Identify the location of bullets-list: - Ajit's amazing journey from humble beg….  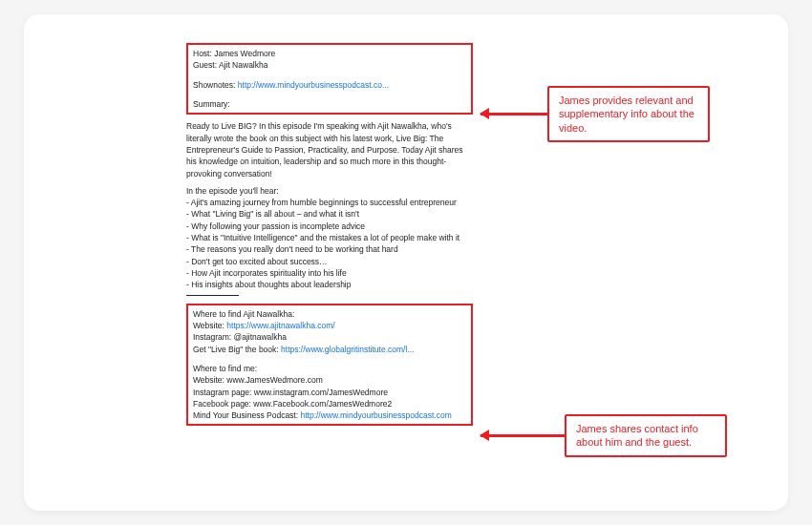
(330, 244).